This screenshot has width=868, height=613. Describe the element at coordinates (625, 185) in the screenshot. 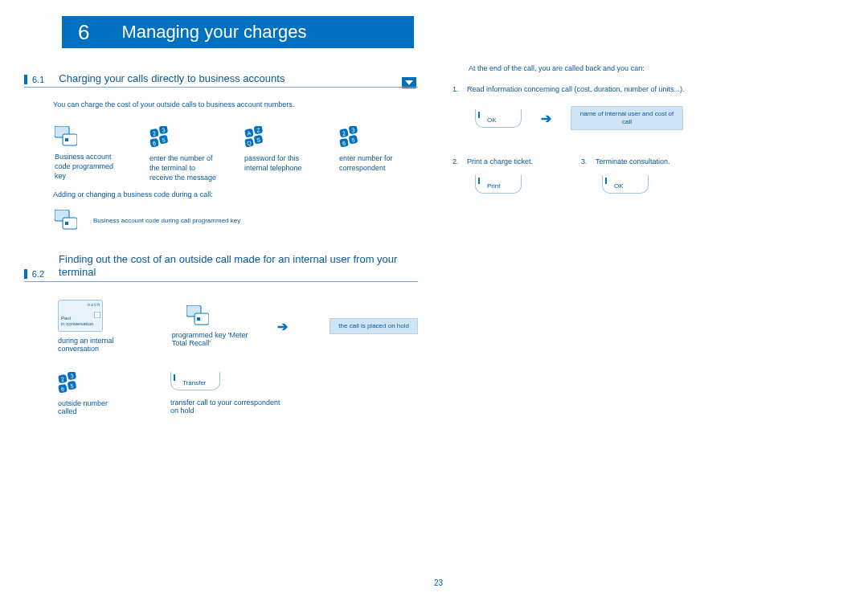

I see `ok-softkey-2: OK` at that location.